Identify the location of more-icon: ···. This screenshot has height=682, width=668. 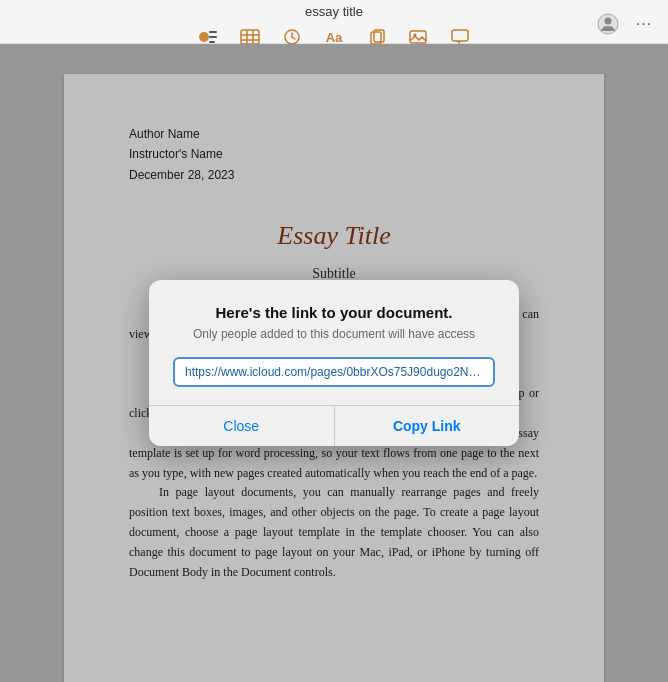
(644, 24).